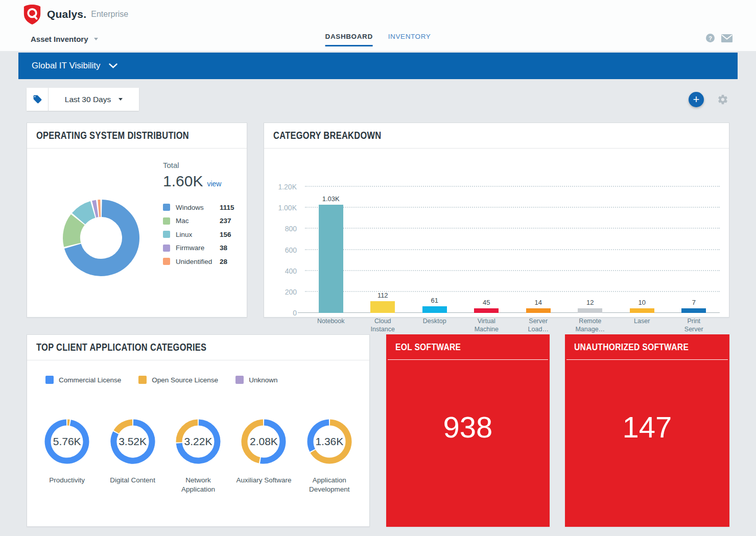  I want to click on qualys-logo-icon, so click(32, 14).